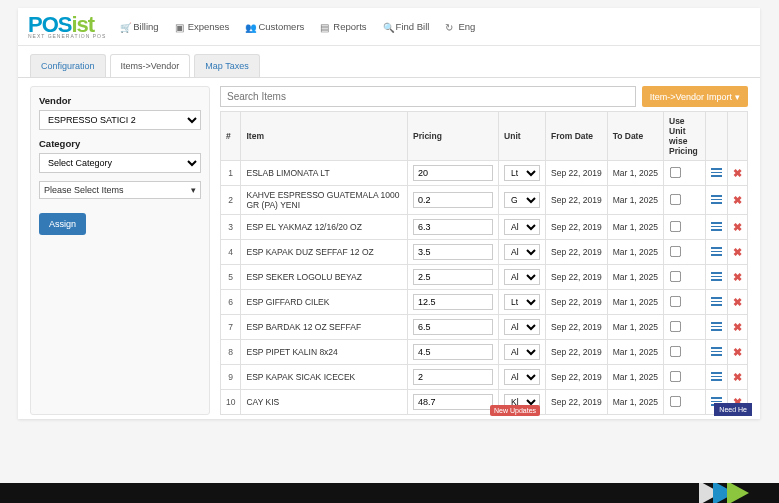 The height and width of the screenshot is (503, 779). I want to click on nav-reports: ▤Reports, so click(343, 26).